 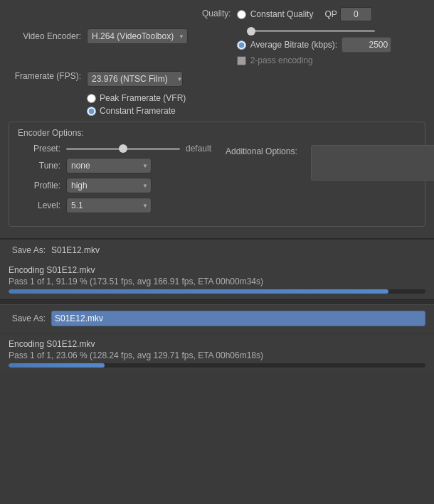 What do you see at coordinates (217, 354) in the screenshot?
I see `encoding-section-2: Encoding S01E12.mkv Pass 1 of 1, 23.06 %…` at bounding box center [217, 354].